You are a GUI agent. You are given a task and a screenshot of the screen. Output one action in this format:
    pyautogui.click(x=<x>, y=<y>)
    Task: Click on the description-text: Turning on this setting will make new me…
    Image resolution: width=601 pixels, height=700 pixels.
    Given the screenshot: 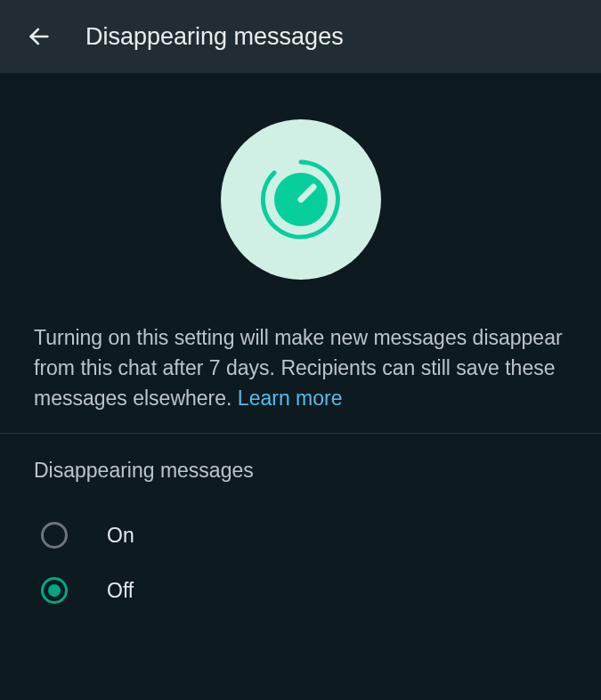 What is the action you would take?
    pyautogui.click(x=301, y=368)
    